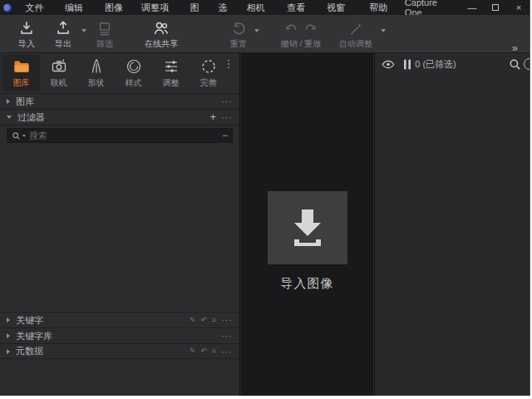  I want to click on undo-redo-icons, so click(301, 27).